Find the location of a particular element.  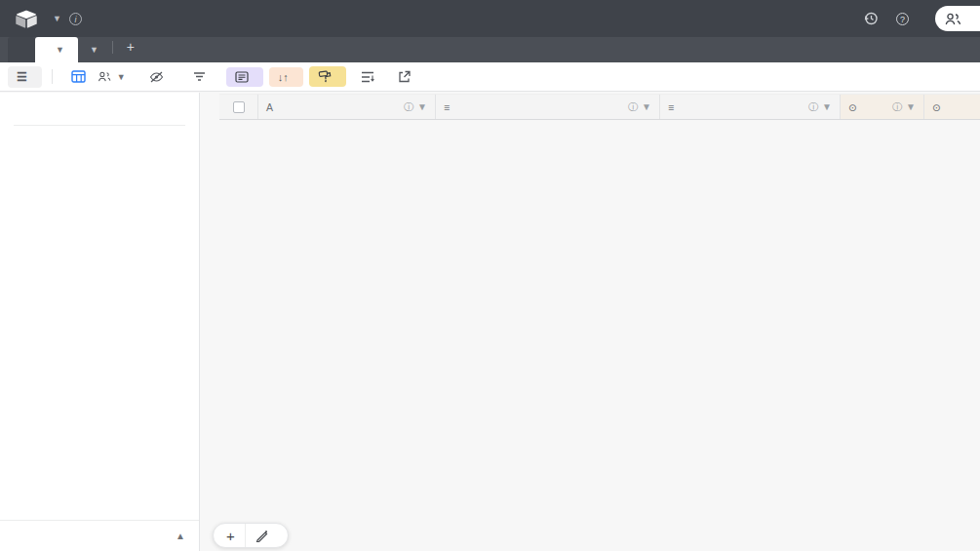

row-height-icon is located at coordinates (368, 77).